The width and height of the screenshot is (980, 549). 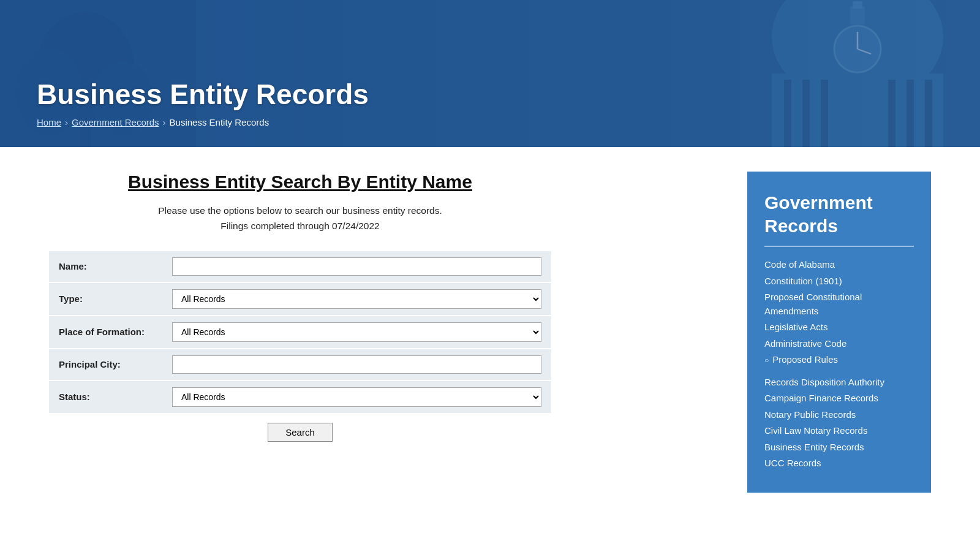 I want to click on sidebar-item-business-entity: Business Entity Records, so click(x=839, y=447).